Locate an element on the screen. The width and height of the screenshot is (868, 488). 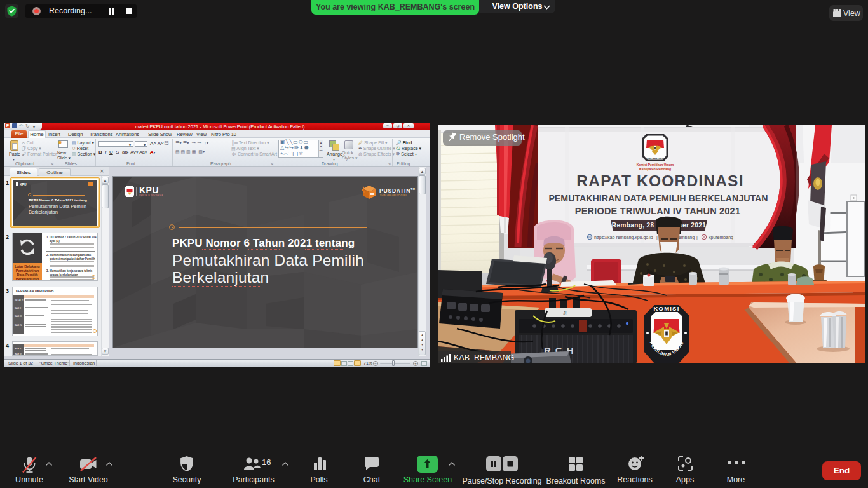
svg-text: https://kab-rembang.kpu.go.id is located at coordinates (624, 238).